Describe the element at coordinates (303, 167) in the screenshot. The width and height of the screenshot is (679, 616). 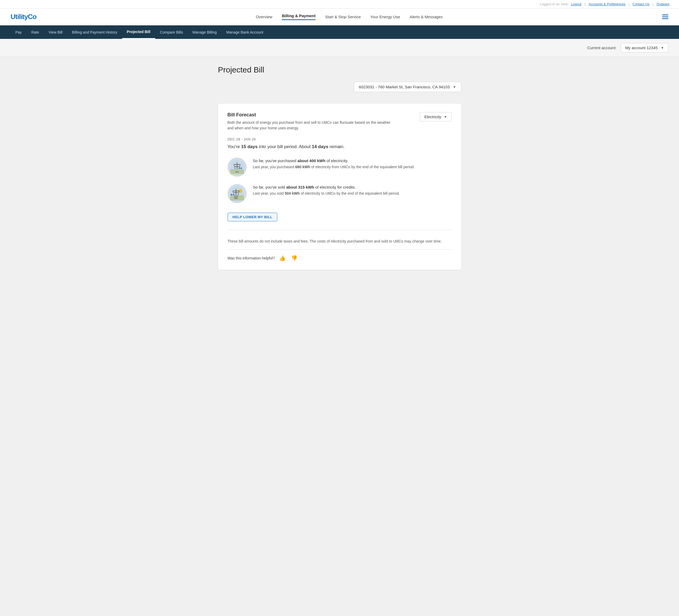
I see `purchased-lastyear-kwh: 680 kWh` at that location.